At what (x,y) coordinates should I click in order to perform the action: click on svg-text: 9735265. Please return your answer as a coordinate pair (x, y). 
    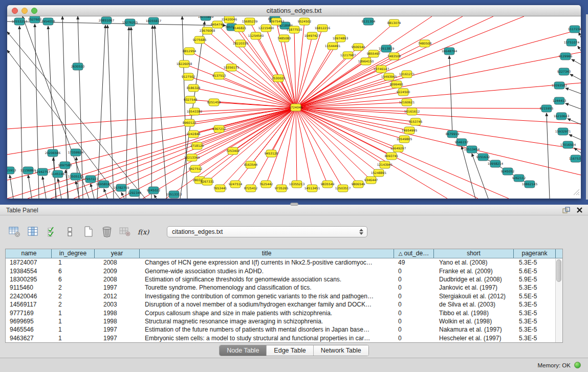
    Looking at the image, I should click on (281, 188).